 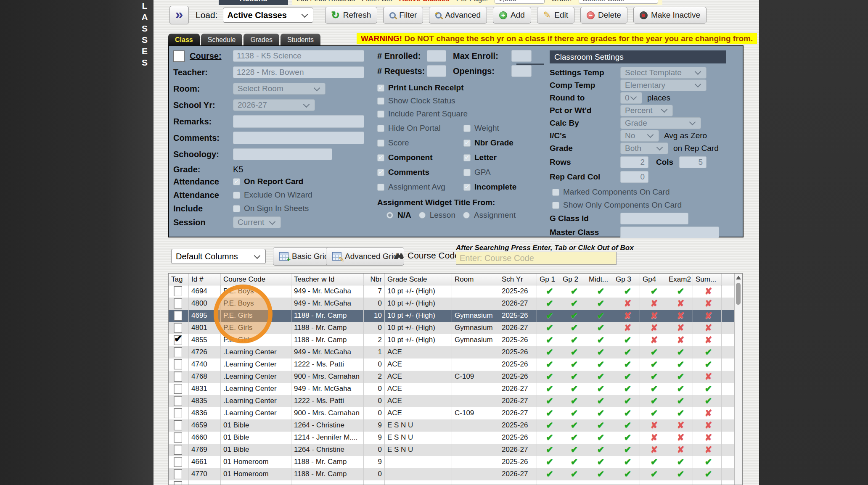 I want to click on letter-checkbox, so click(x=467, y=158).